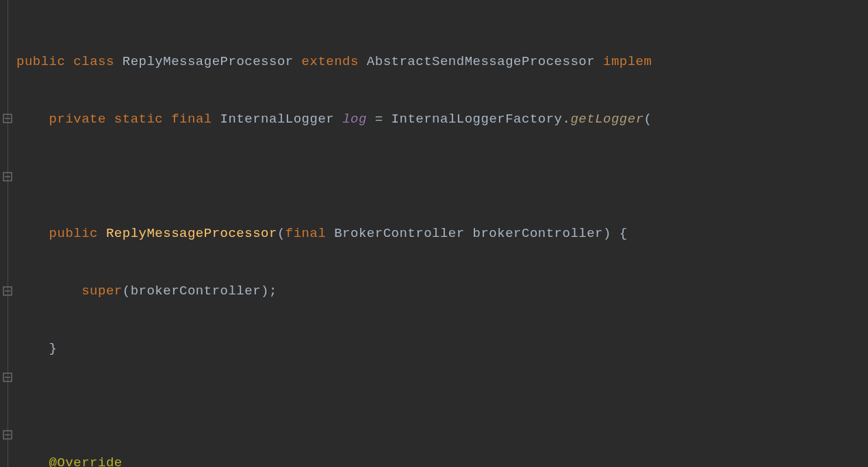 The width and height of the screenshot is (868, 467). What do you see at coordinates (538, 233) in the screenshot?
I see `param-name: brokerController` at bounding box center [538, 233].